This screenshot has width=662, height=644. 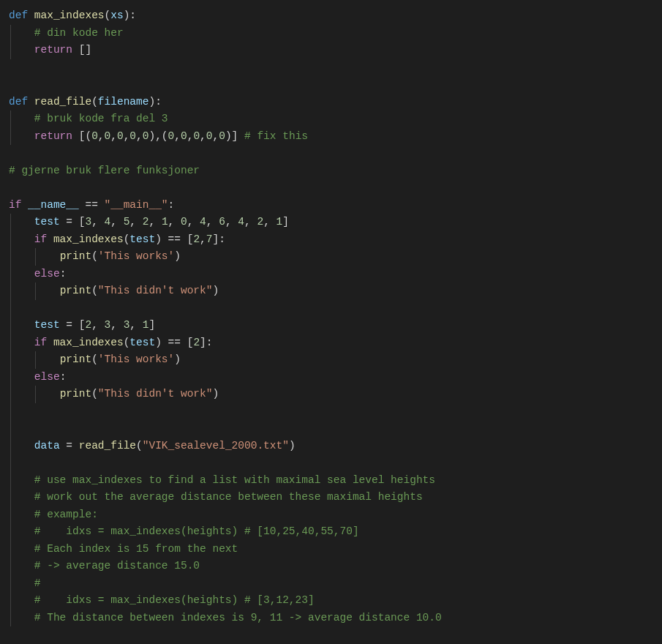 I want to click on code-token: "__main__", so click(x=136, y=205).